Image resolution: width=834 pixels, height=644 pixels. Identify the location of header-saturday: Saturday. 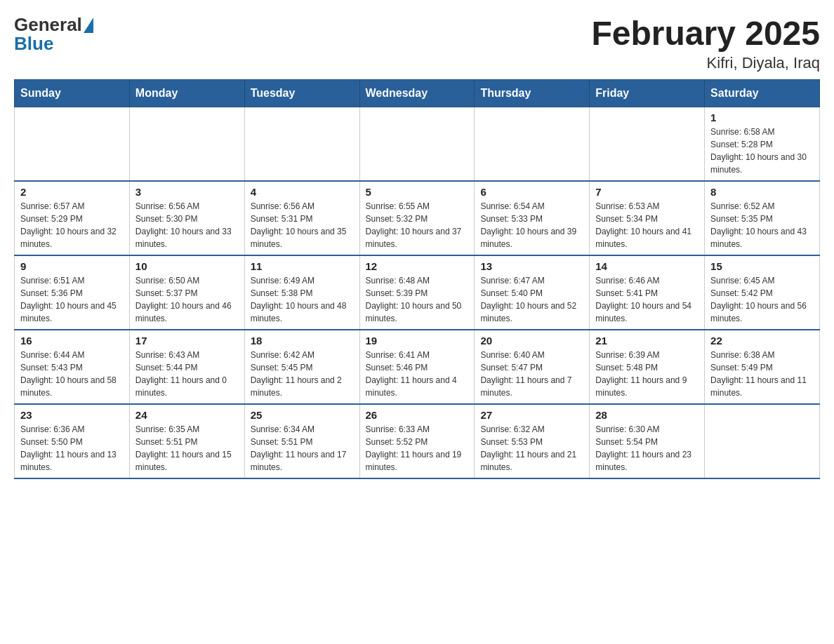
(762, 94).